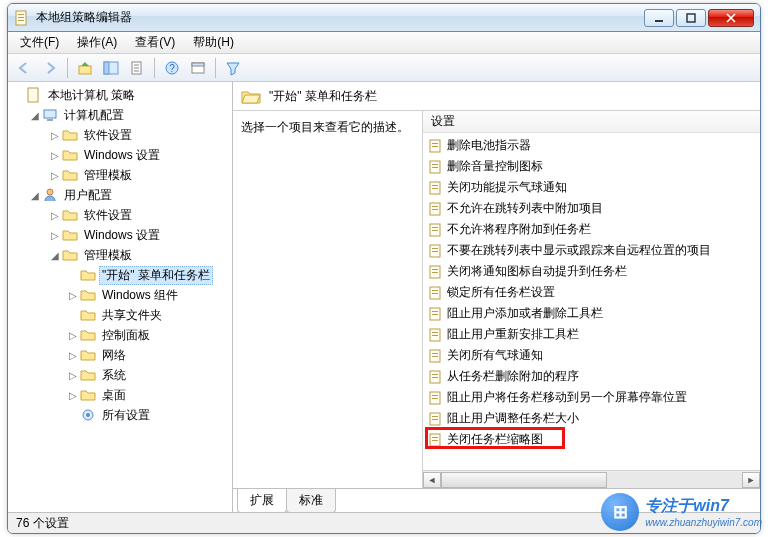 This screenshot has height=537, width=768. What do you see at coordinates (691, 18) in the screenshot?
I see `maximize-button` at bounding box center [691, 18].